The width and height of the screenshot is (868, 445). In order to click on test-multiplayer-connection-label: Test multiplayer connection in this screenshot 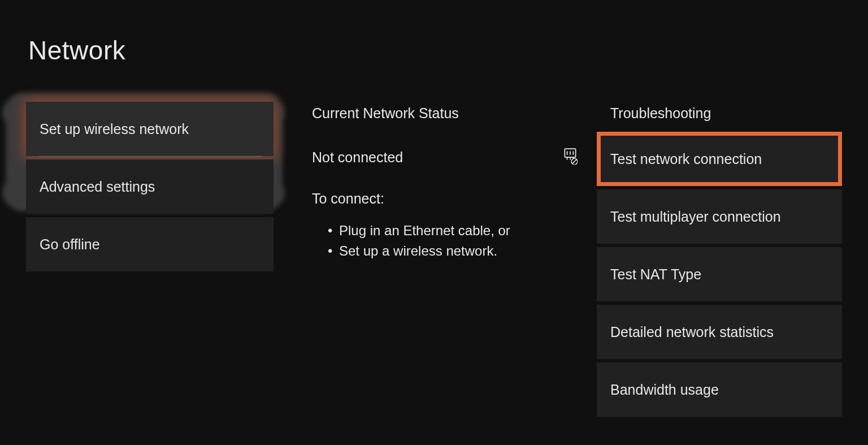, I will do `click(696, 217)`.